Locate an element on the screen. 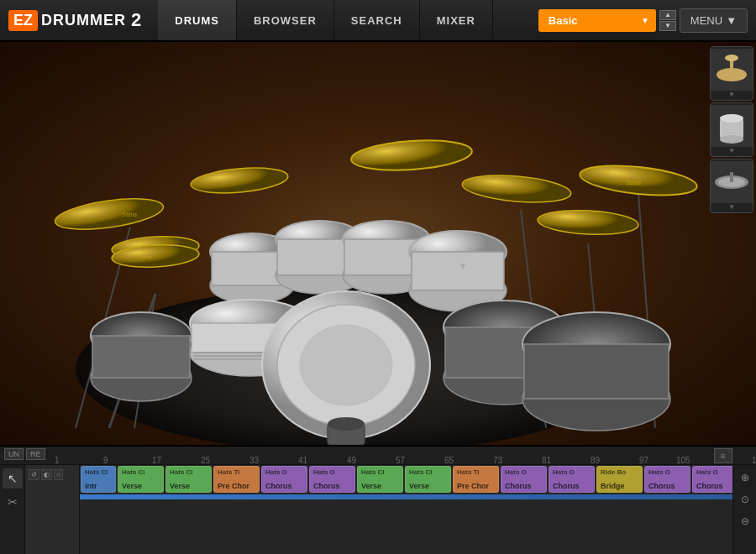 The width and height of the screenshot is (756, 554). beat-block-verse-3: Hats Cl Verse is located at coordinates (380, 479).